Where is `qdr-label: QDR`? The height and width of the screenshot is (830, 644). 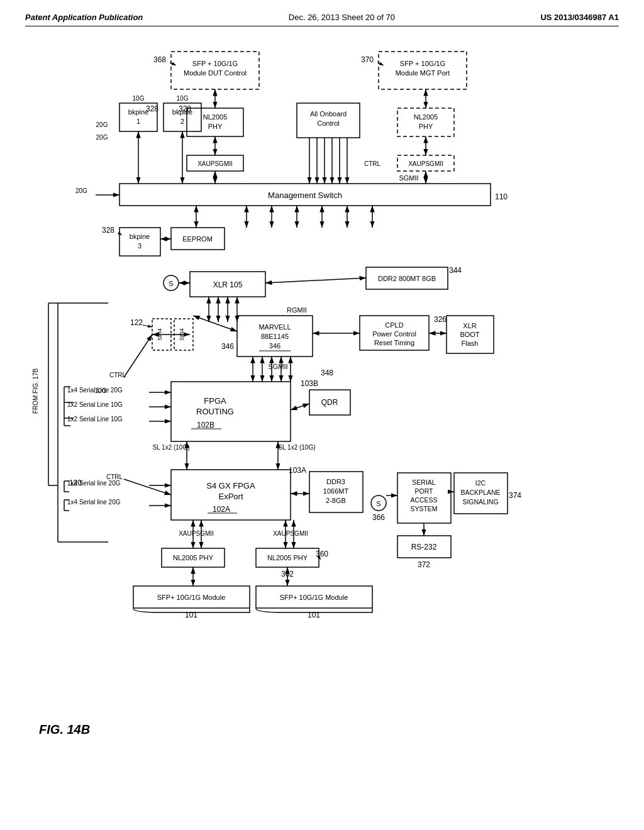
qdr-label: QDR is located at coordinates (330, 402).